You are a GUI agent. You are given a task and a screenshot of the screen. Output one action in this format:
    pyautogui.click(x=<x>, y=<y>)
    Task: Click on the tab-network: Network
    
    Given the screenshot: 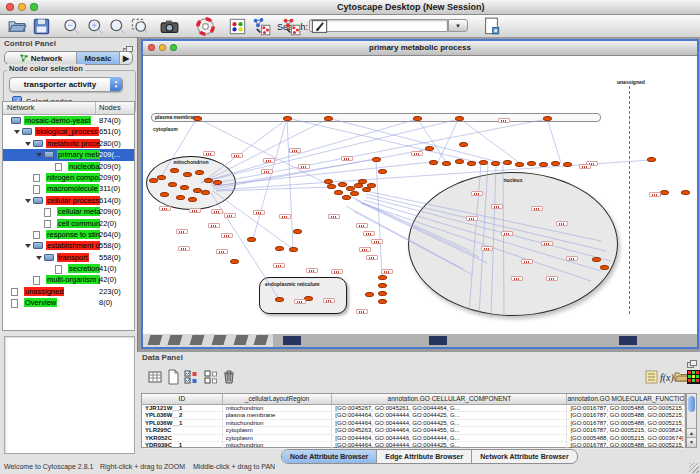 What is the action you would take?
    pyautogui.click(x=41, y=58)
    